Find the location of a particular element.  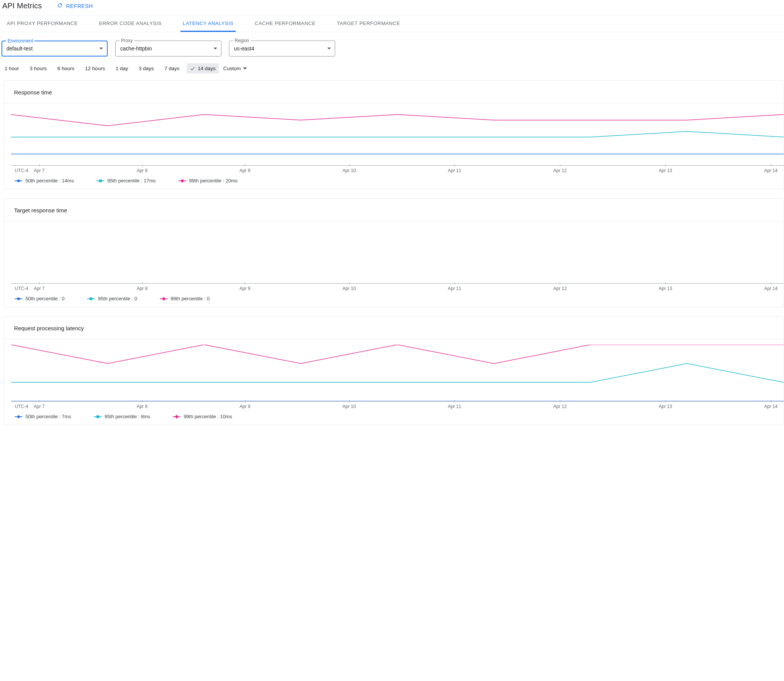

range-3-hours: 3 hours is located at coordinates (38, 68).